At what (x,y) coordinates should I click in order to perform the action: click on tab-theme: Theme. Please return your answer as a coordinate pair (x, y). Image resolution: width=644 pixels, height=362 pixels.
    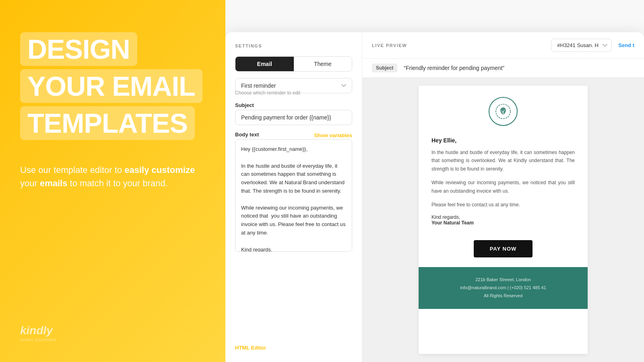
    Looking at the image, I should click on (323, 64).